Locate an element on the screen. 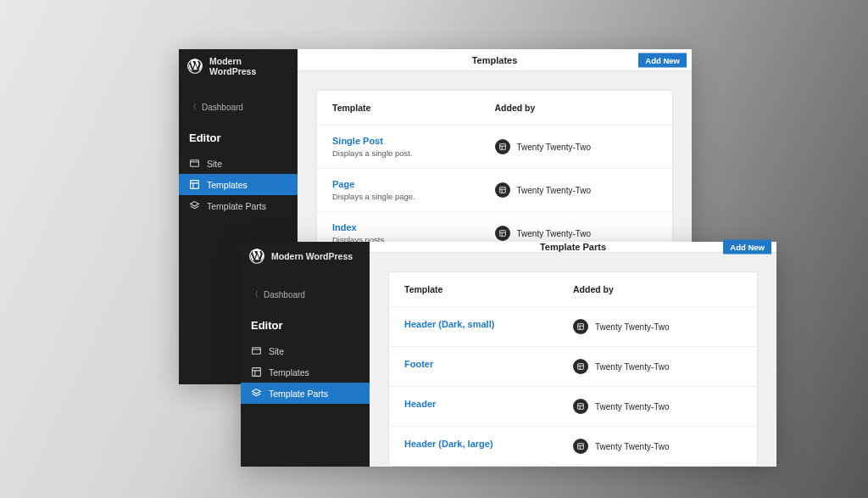 The height and width of the screenshot is (498, 868). table-row: Header Twenty Twenty-Two is located at coordinates (573, 407).